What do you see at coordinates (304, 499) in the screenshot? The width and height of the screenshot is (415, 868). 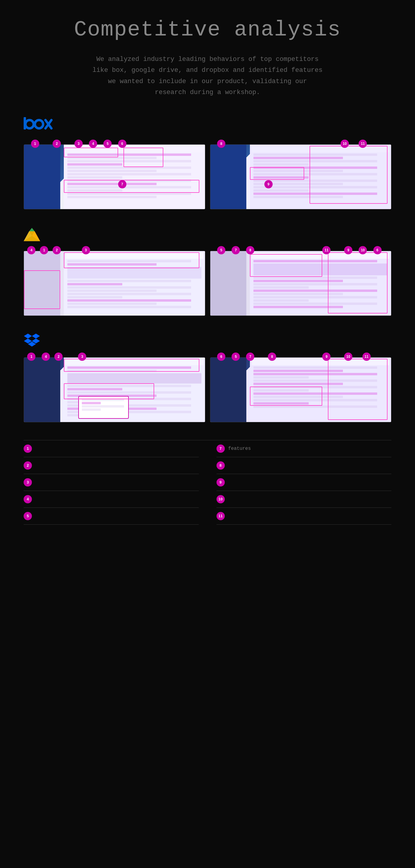 I see `legend-item-10: 10` at bounding box center [304, 499].